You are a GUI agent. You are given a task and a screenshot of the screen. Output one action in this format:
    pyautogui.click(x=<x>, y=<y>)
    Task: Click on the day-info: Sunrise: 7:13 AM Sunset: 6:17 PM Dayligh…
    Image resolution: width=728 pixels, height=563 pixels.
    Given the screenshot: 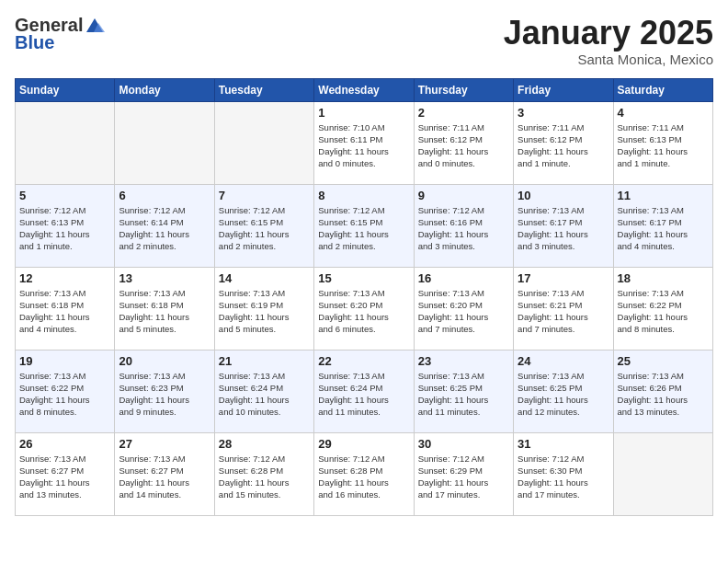 What is the action you would take?
    pyautogui.click(x=563, y=228)
    